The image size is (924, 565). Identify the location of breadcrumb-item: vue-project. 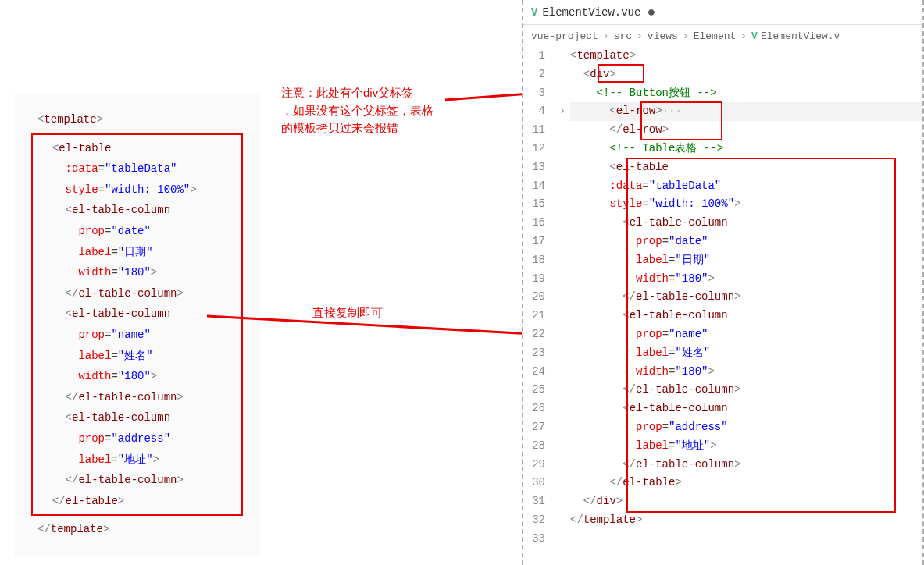
(565, 36).